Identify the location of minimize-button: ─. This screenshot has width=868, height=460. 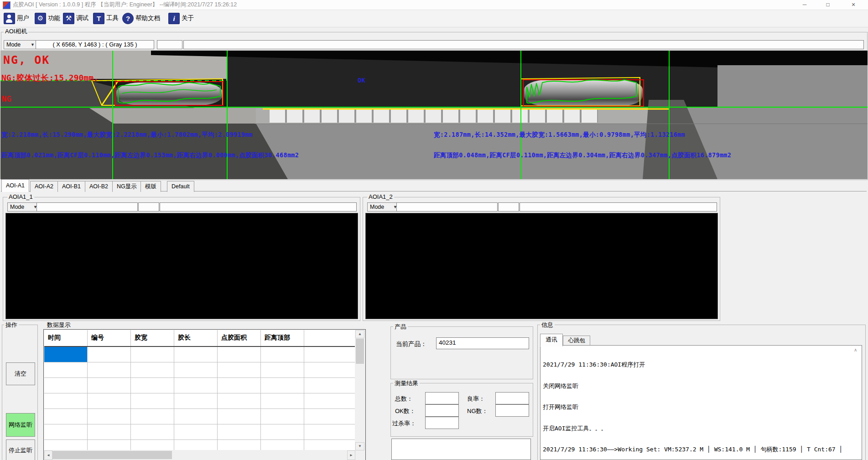
(805, 5).